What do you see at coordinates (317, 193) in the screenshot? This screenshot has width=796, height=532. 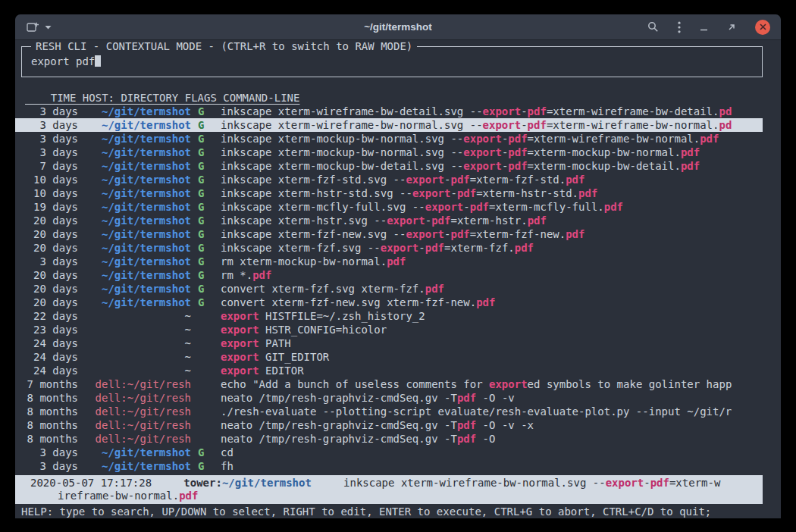 I see `text-segment: inkscape xterm-hstr-std.svg --` at bounding box center [317, 193].